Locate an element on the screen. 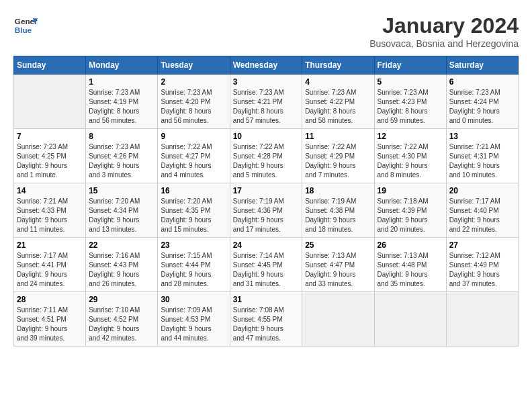  day-info: Sunrise: 7:17 AM Sunset: 4:40 PM Dayligh… is located at coordinates (482, 216).